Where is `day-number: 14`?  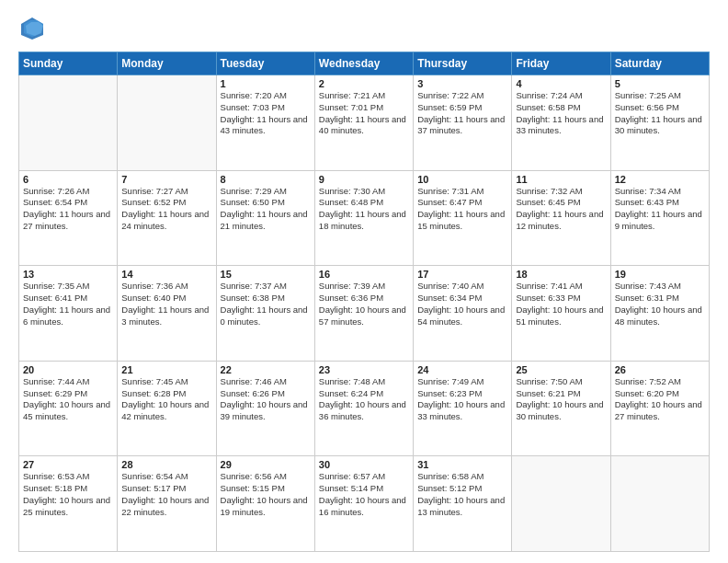
day-number: 14 is located at coordinates (166, 274).